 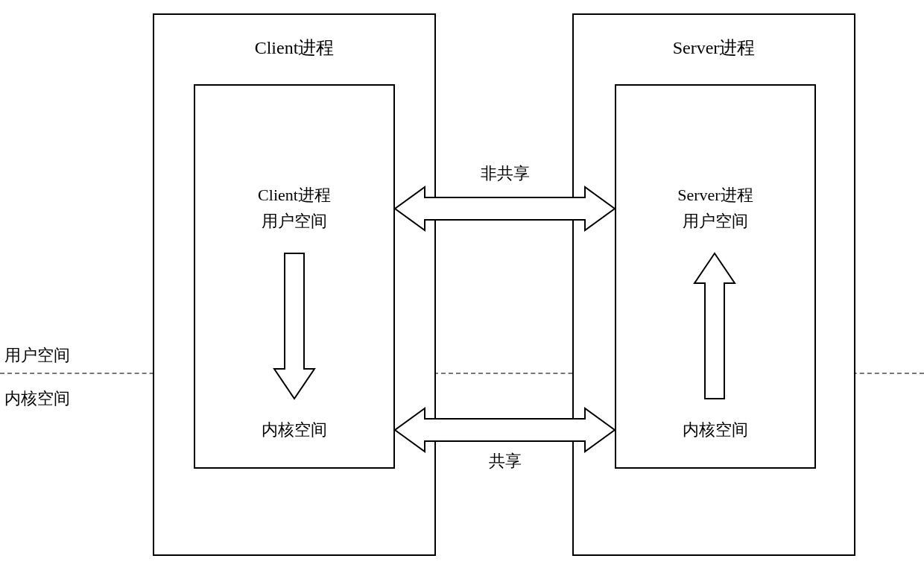 What do you see at coordinates (714, 48) in the screenshot?
I see `server-title: Server进程` at bounding box center [714, 48].